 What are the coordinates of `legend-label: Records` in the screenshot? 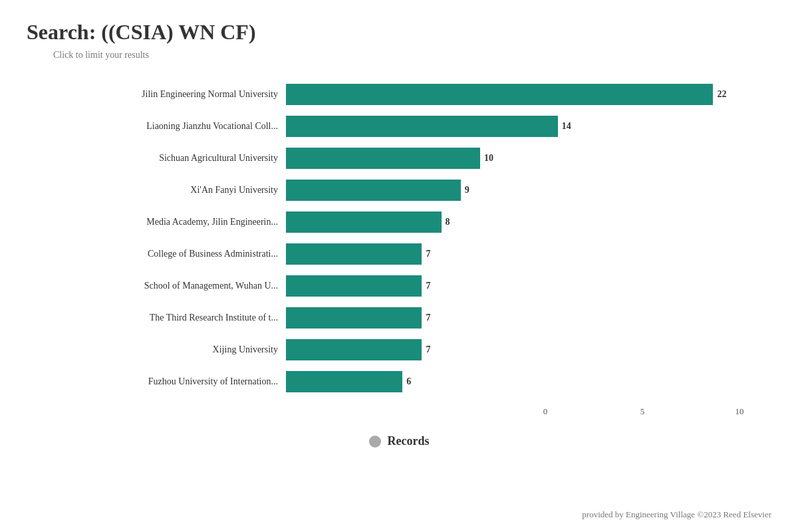 It's located at (408, 442).